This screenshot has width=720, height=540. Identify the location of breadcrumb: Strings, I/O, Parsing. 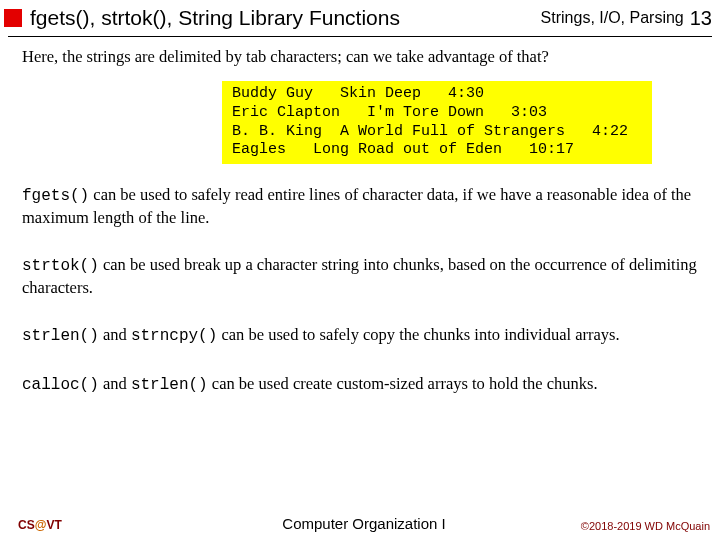
(612, 18).